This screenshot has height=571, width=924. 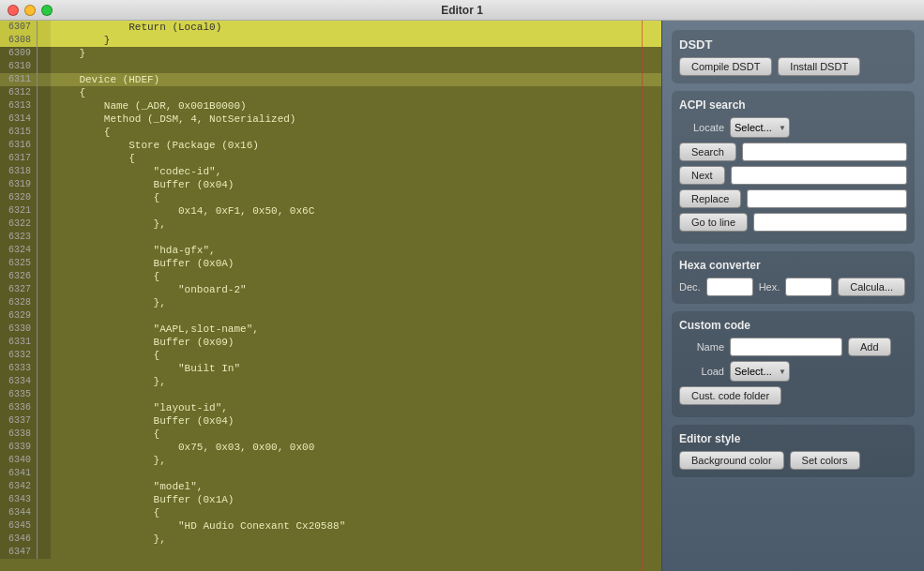 What do you see at coordinates (330, 185) in the screenshot?
I see `code-line-6319: 6319 Buffer (0x04)` at bounding box center [330, 185].